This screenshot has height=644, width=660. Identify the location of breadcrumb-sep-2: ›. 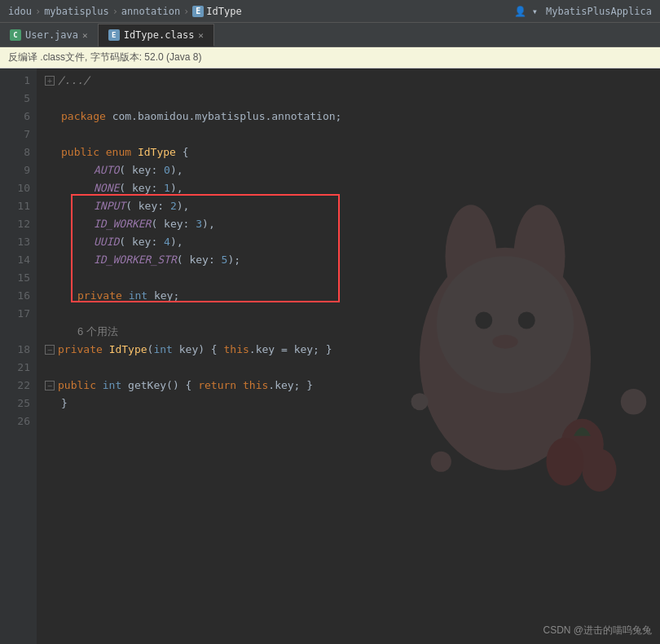
(116, 11).